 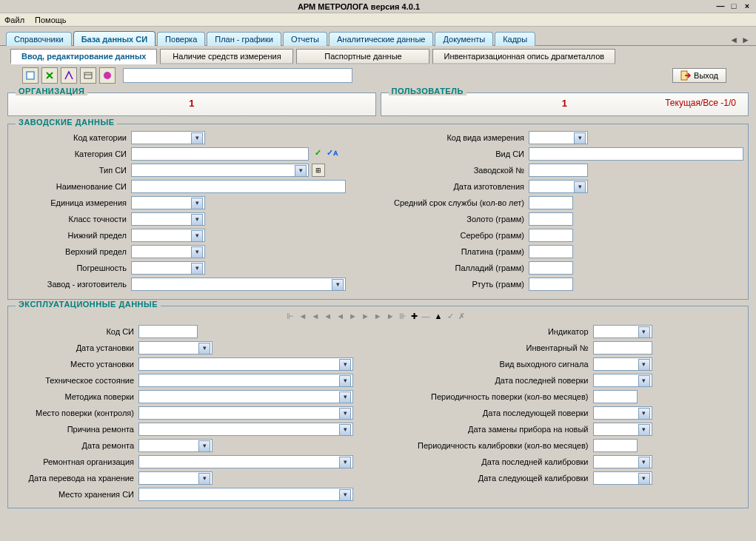 What do you see at coordinates (623, 478) in the screenshot?
I see `next-calibration-date-combo` at bounding box center [623, 478].